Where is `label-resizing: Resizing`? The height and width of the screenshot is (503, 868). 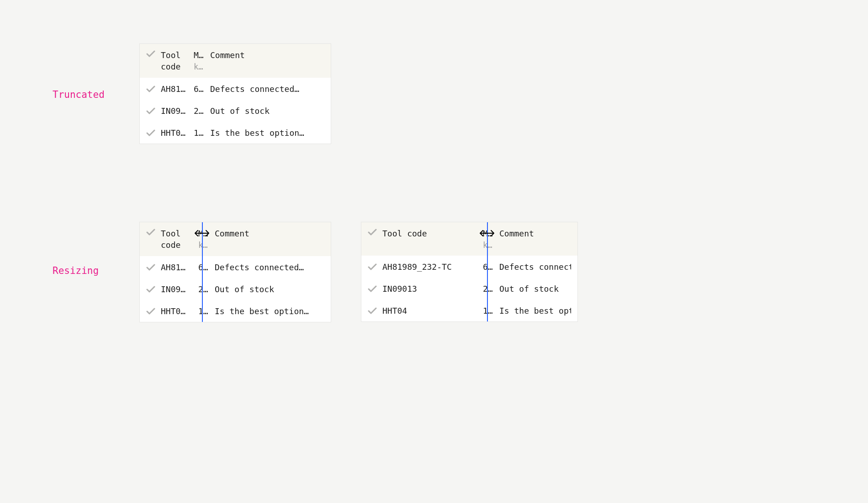
label-resizing: Resizing is located at coordinates (76, 271).